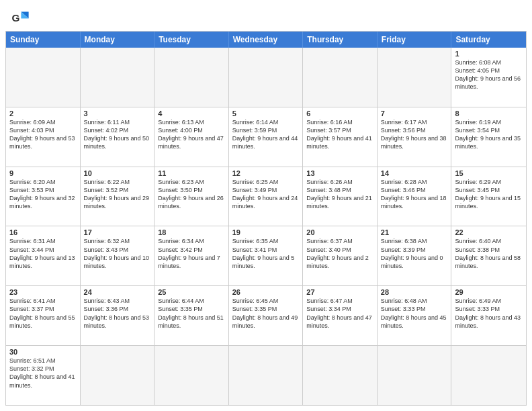 Image resolution: width=532 pixels, height=411 pixels. What do you see at coordinates (340, 313) in the screenshot?
I see `cell-info: Sunrise: 6:47 AM Sunset: 3:34 PM Dayligh…` at bounding box center [340, 313].